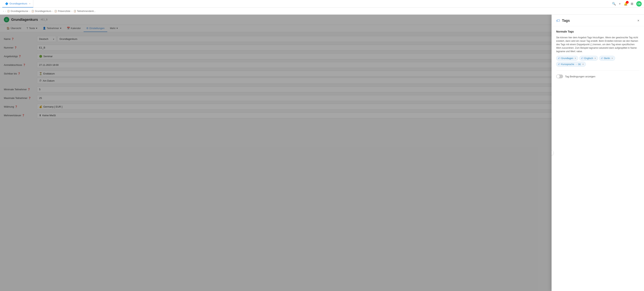 The image size is (644, 291). Describe the element at coordinates (33, 11) in the screenshot. I see `breadcrumb-icon-2: 📋` at that location.